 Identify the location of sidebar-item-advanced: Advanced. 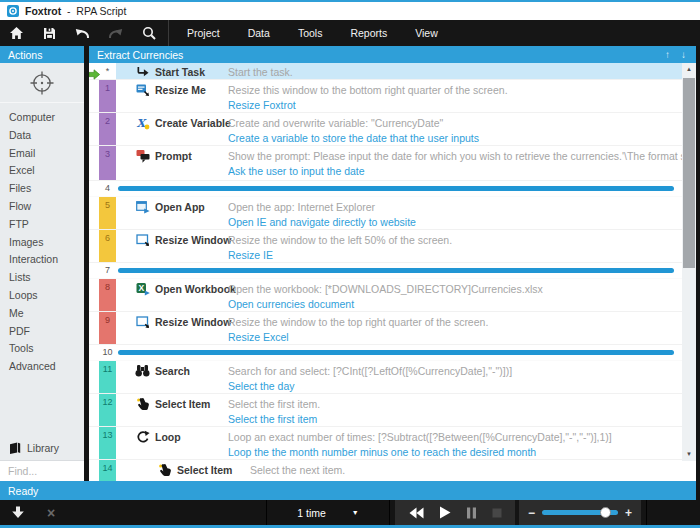
(46, 367).